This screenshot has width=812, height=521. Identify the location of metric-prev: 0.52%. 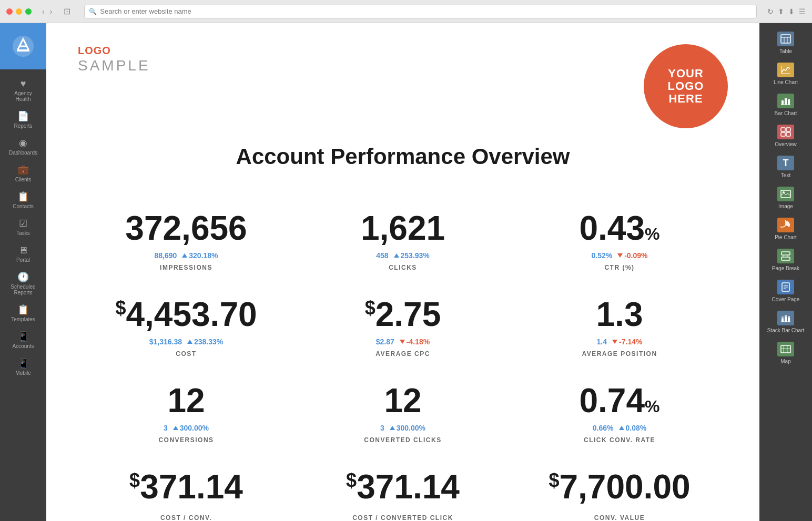
(602, 256).